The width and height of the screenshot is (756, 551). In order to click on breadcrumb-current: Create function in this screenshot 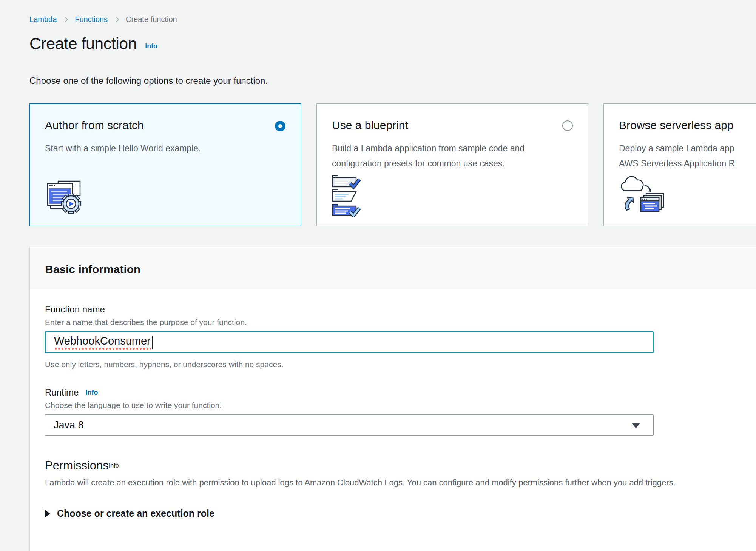, I will do `click(151, 20)`.